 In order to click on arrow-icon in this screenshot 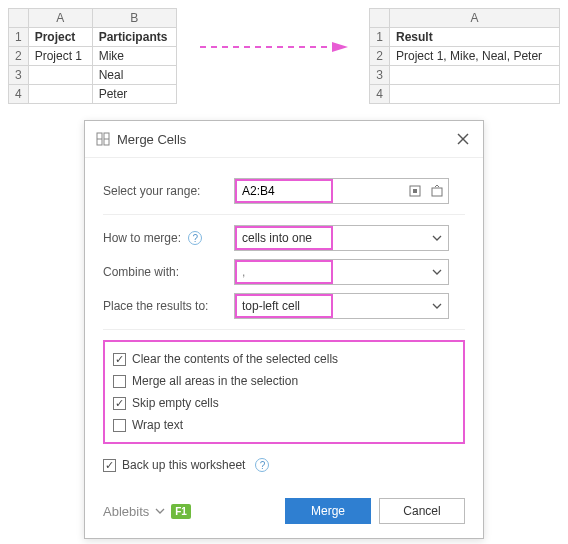, I will do `click(274, 38)`.